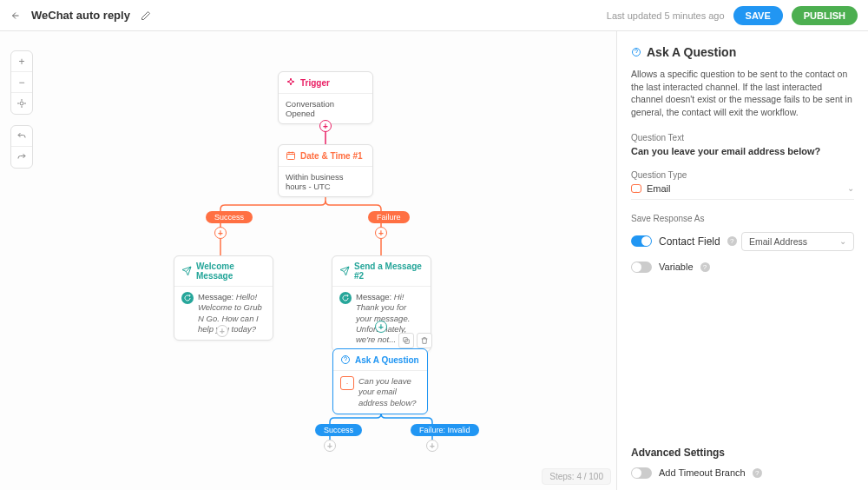 Image resolution: width=868 pixels, height=490 pixels. Describe the element at coordinates (22, 147) in the screenshot. I see `undo-controls` at that location.